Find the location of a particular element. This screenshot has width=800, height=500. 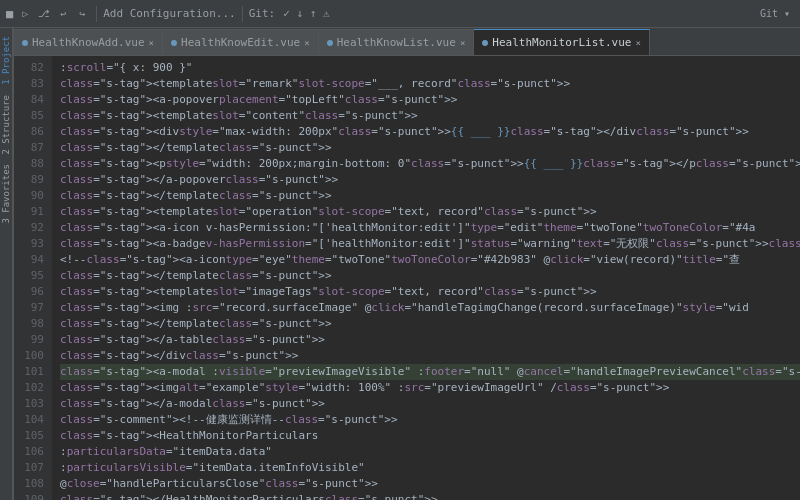

code-line: class="s-tag"><a-icon v-hasPermission:"[… is located at coordinates (430, 228).